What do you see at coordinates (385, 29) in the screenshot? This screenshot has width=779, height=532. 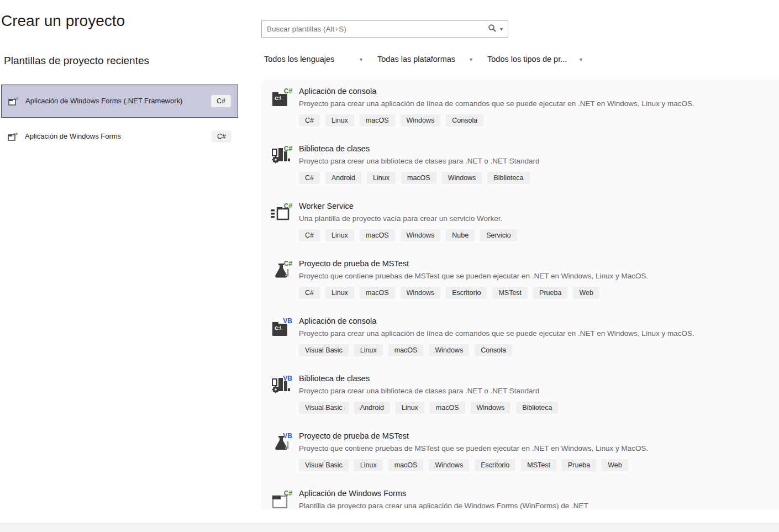 I see `search-box: ▾` at bounding box center [385, 29].